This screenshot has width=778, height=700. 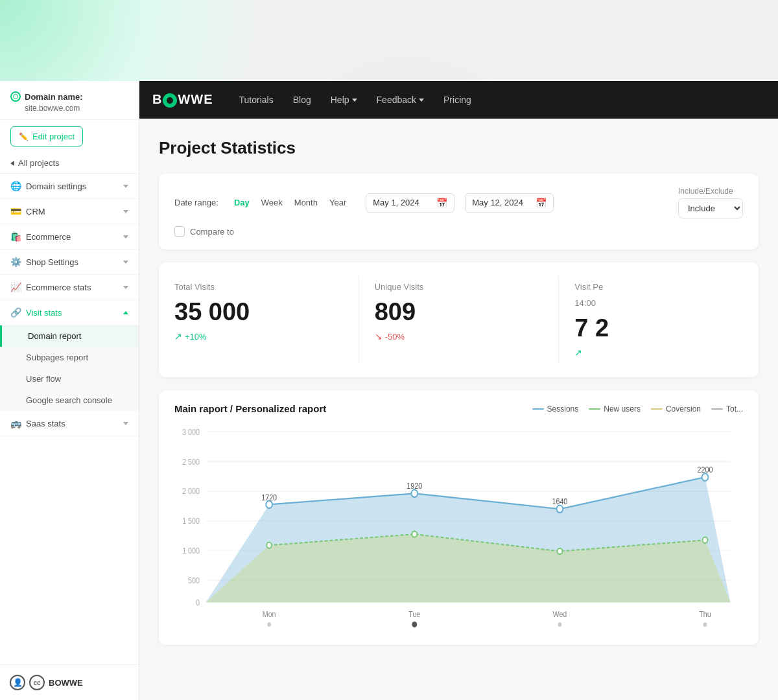 I want to click on sidebar-item-crm: 💳 CRM, so click(x=69, y=211).